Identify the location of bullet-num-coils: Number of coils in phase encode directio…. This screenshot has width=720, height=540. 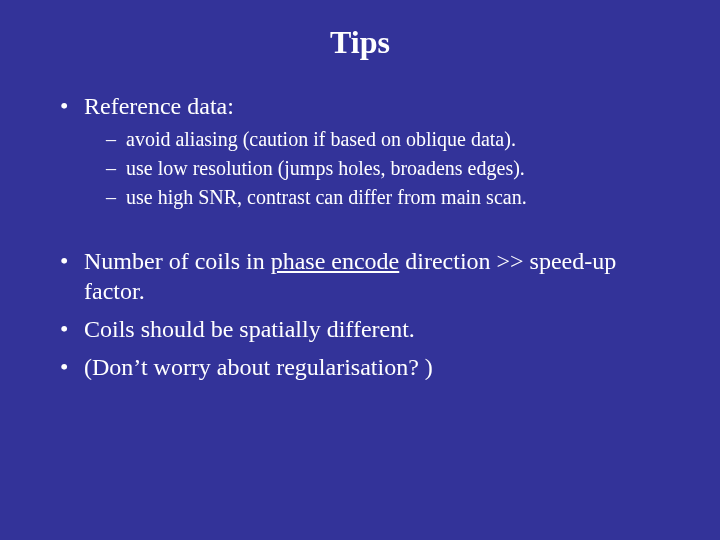
(365, 276).